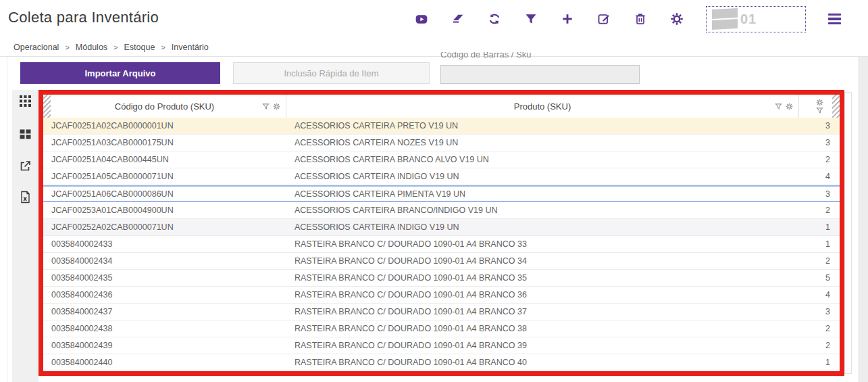 This screenshot has width=868, height=382. Describe the element at coordinates (120, 73) in the screenshot. I see `import-file-button: Importar Arquivo` at that location.